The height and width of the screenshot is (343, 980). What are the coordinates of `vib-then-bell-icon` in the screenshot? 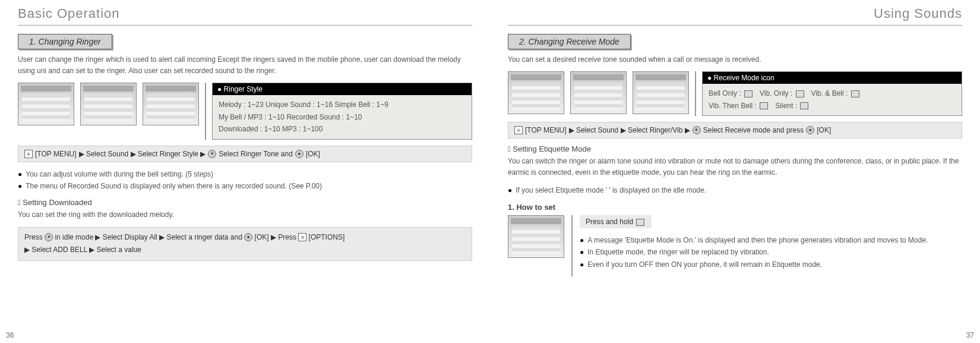 It's located at (764, 106).